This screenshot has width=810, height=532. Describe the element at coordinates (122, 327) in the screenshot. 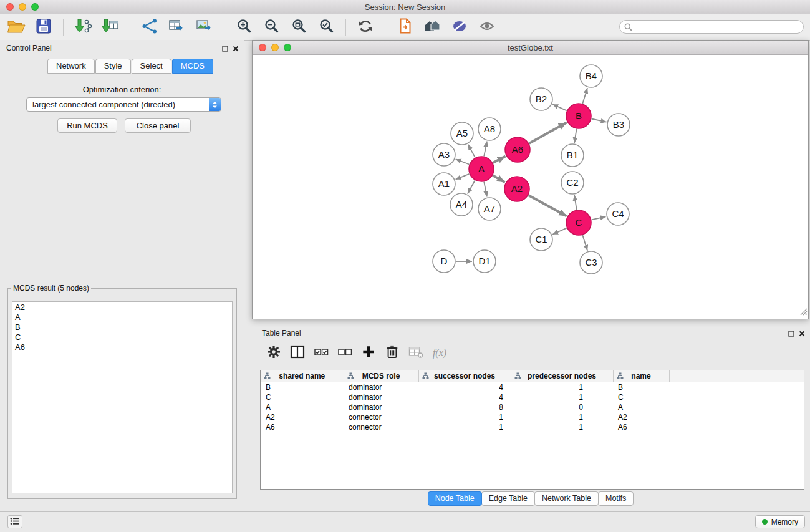

I see `mcds-result-item: B` at that location.